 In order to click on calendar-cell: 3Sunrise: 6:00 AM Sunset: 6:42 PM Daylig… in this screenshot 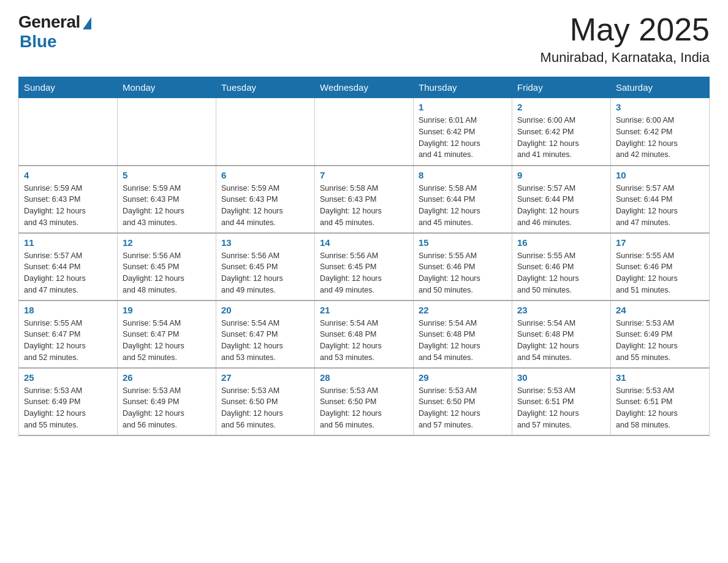, I will do `click(661, 132)`.